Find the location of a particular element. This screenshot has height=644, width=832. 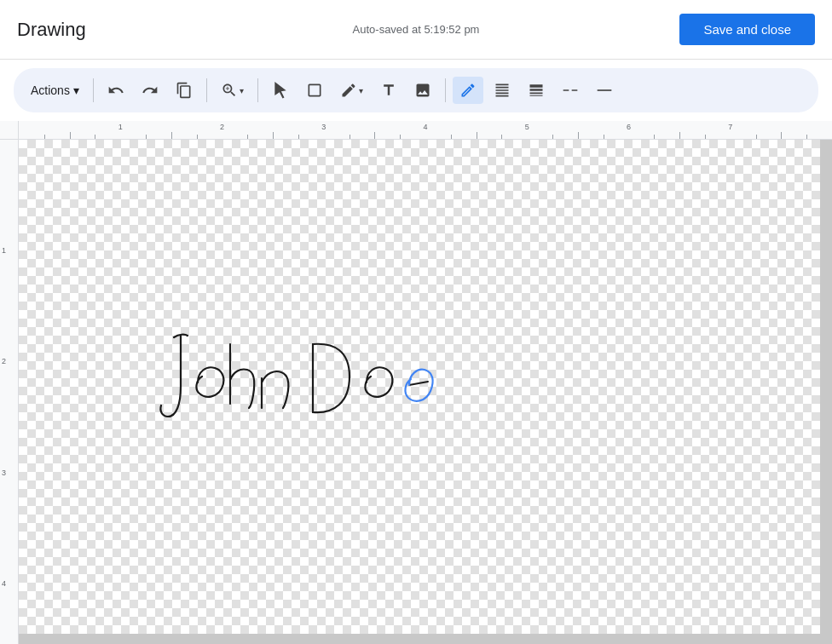

zoom-button: ▾ is located at coordinates (232, 90).